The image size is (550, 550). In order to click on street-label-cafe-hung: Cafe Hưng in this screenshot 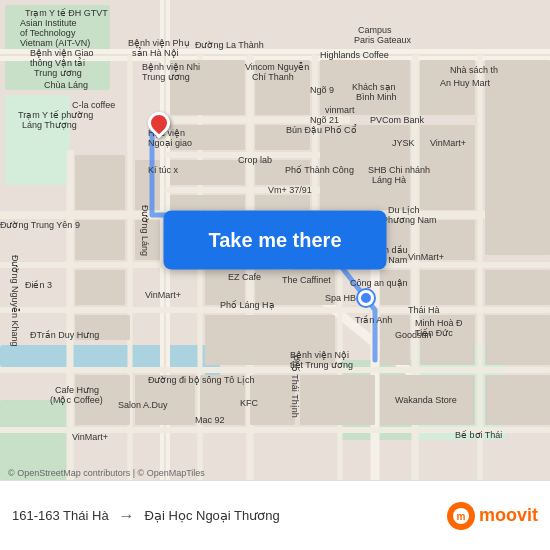, I will do `click(77, 390)`.